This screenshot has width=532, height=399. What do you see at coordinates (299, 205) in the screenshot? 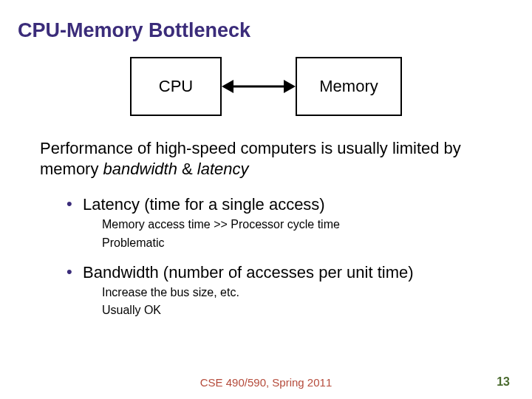
I see `bullet-latency-title: Latency (time for a single access)` at bounding box center [299, 205].